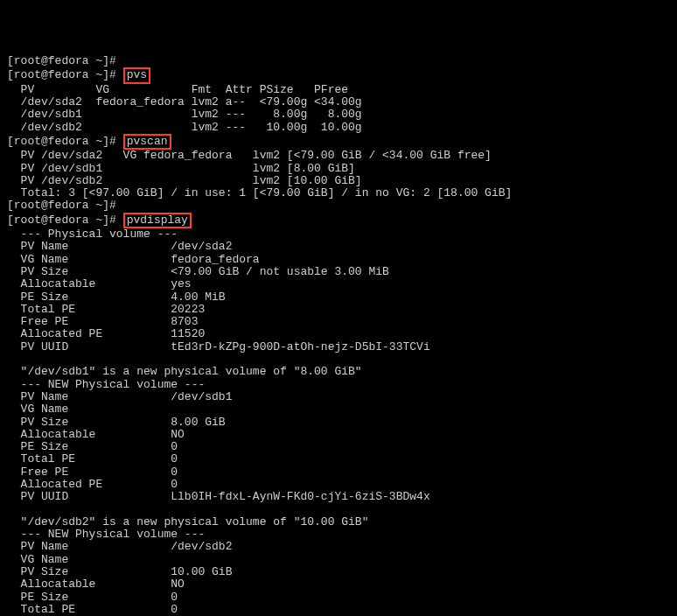  What do you see at coordinates (198, 271) in the screenshot?
I see `pvdisplay-row: PV Size <79.00 GiB / not usable 3.00 MiB` at bounding box center [198, 271].